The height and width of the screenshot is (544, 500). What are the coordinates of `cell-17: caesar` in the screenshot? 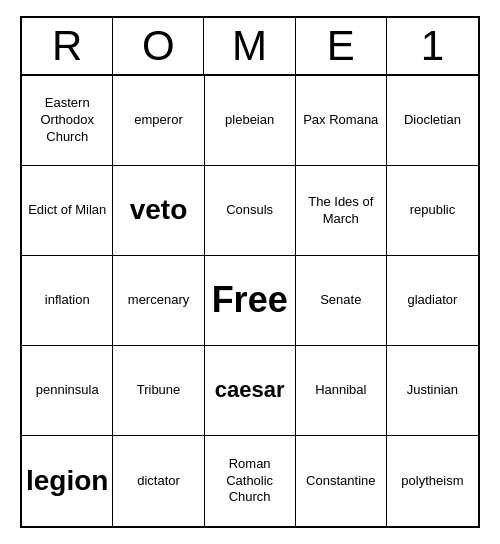 It's located at (250, 391).